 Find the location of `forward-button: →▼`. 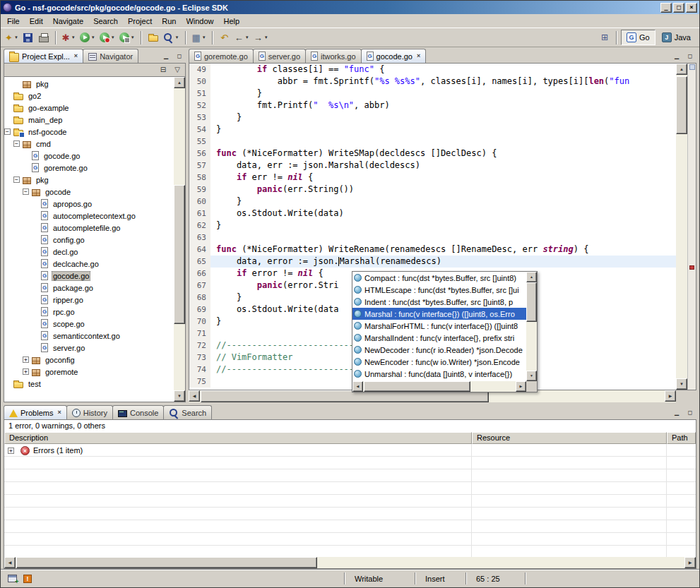

forward-button: →▼ is located at coordinates (261, 38).